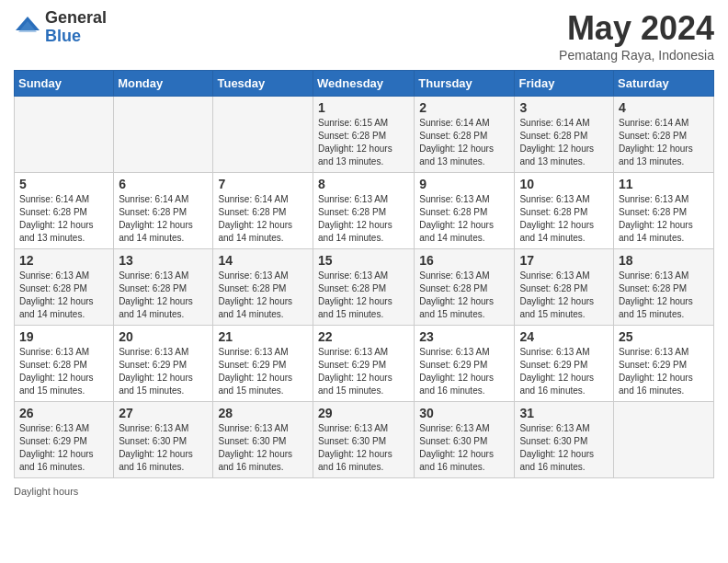 The width and height of the screenshot is (728, 563). Describe the element at coordinates (364, 36) in the screenshot. I see `header: General Blue May 2024 Pematang Raya, Ind…` at that location.